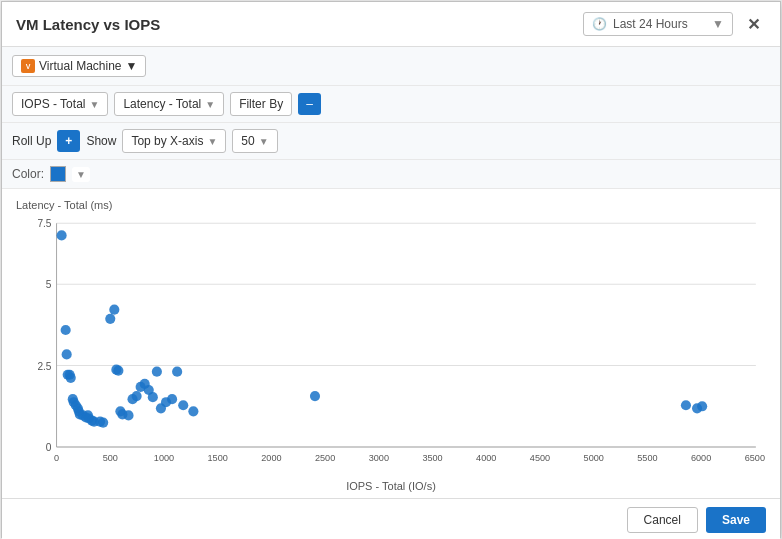 The width and height of the screenshot is (782, 539). I want to click on filter-by-label: Filter By, so click(261, 104).